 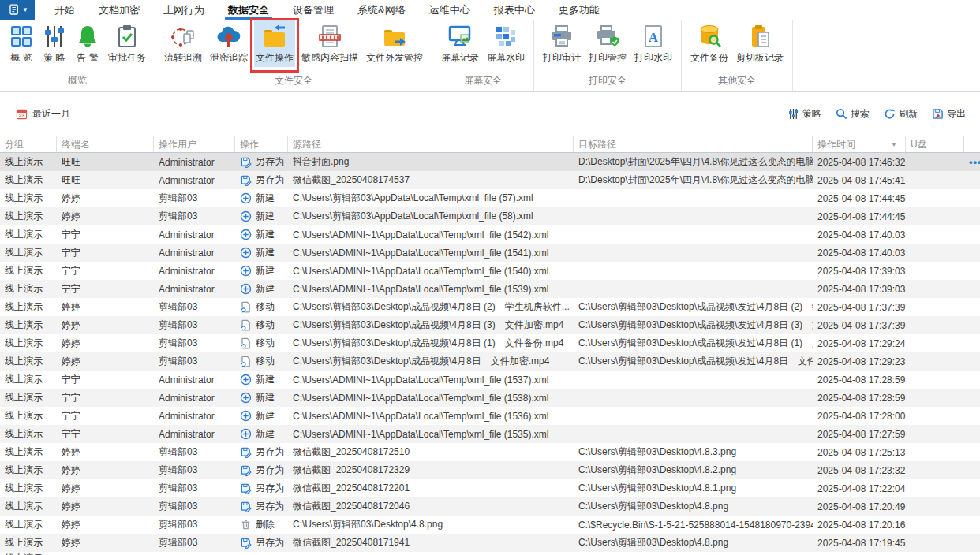 I want to click on table-row: 线上演示婷婷剪辑部03另存为微信截图_20250408171941C:\User…, so click(x=490, y=542).